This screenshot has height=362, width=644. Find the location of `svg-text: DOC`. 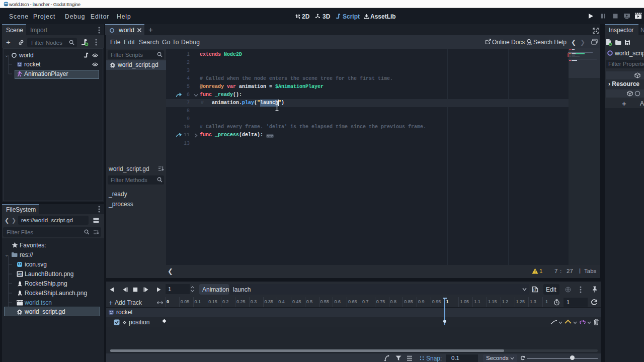

svg-text: DOC is located at coordinates (529, 44).